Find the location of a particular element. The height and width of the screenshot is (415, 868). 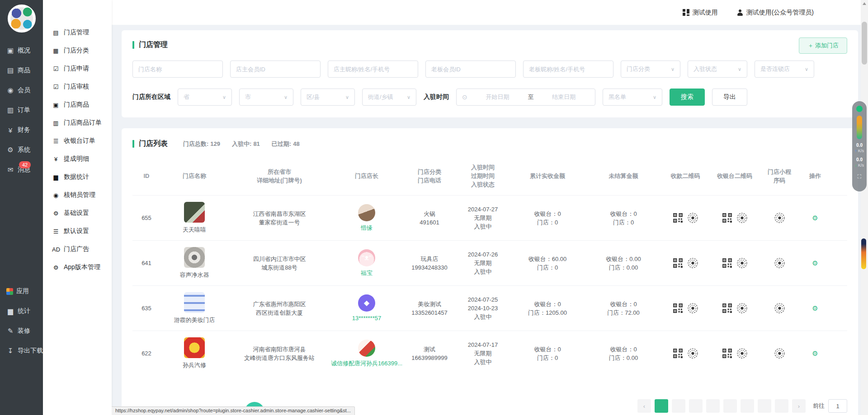

submenu-item: ⚙ App版本管理 is located at coordinates (77, 267).